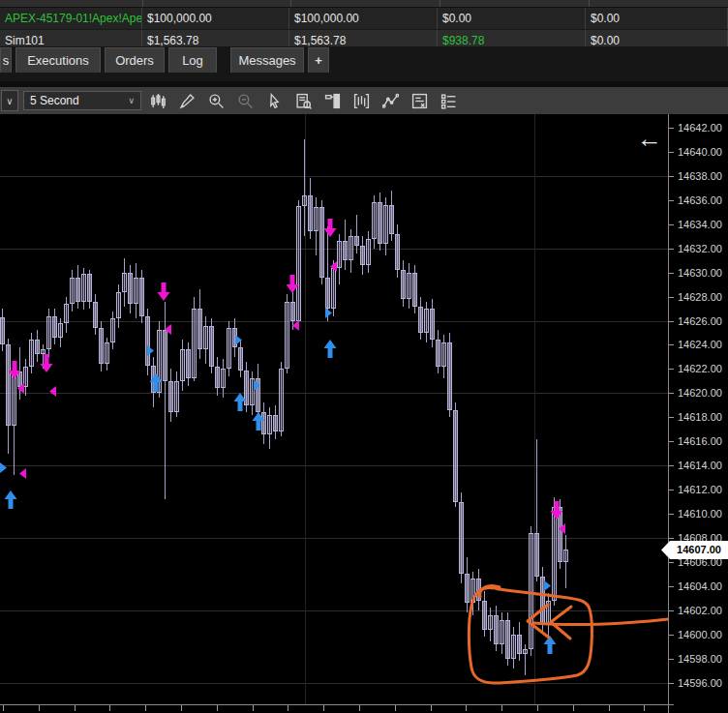 The image size is (728, 713). I want to click on data-box-icon, so click(303, 101).